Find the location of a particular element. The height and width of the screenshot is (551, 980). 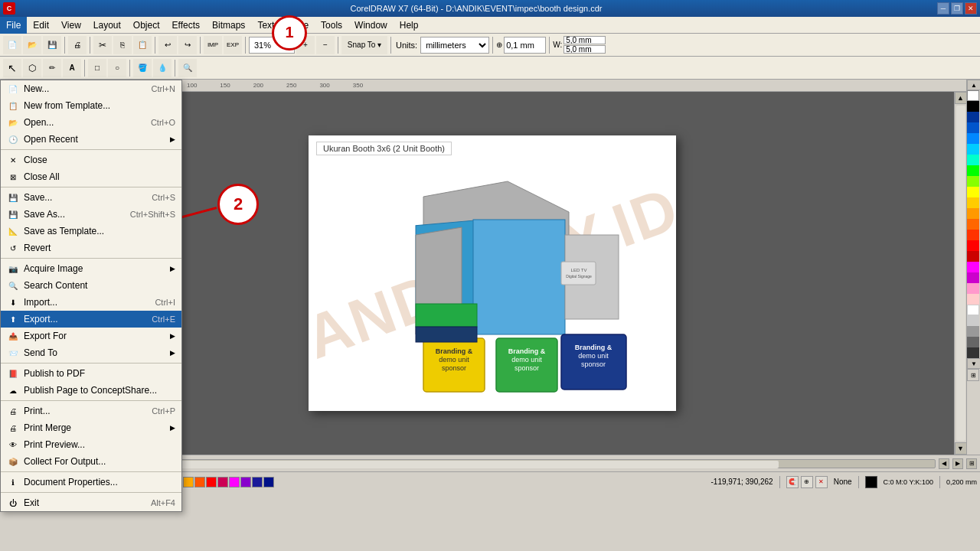

cut-button: ✂ is located at coordinates (103, 45).